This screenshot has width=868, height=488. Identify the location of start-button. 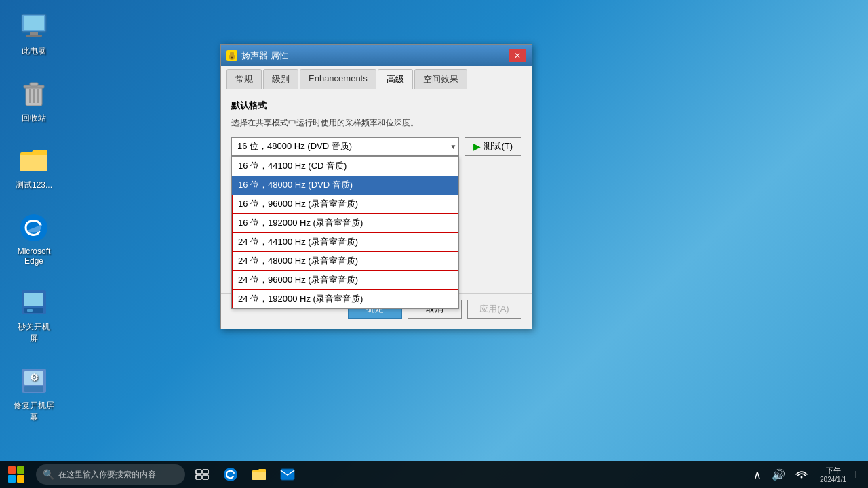
(16, 474).